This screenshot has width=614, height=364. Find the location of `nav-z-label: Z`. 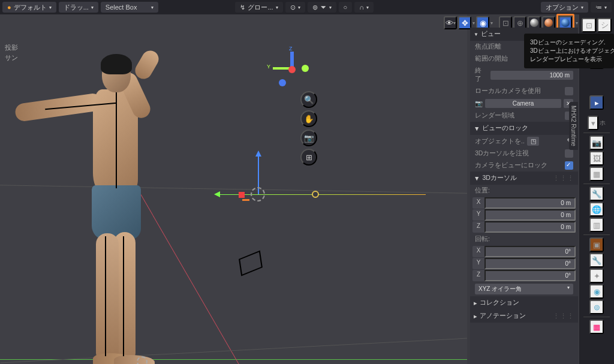

nav-z-label: Z is located at coordinates (291, 49).